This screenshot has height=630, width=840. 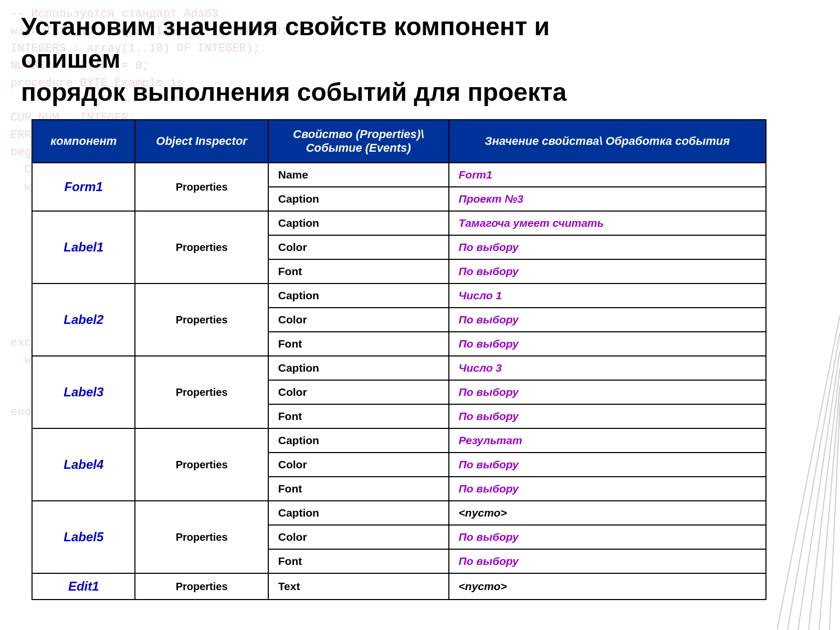 What do you see at coordinates (607, 199) in the screenshot?
I see `value-form1-caption: Проект №3` at bounding box center [607, 199].